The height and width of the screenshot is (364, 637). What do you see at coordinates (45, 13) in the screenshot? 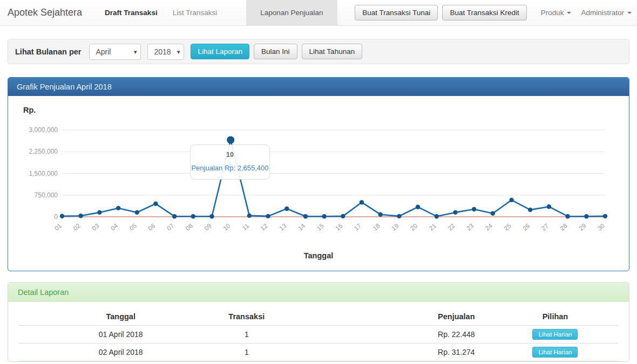
I see `app-brand: Apotek Sejahtera` at bounding box center [45, 13].